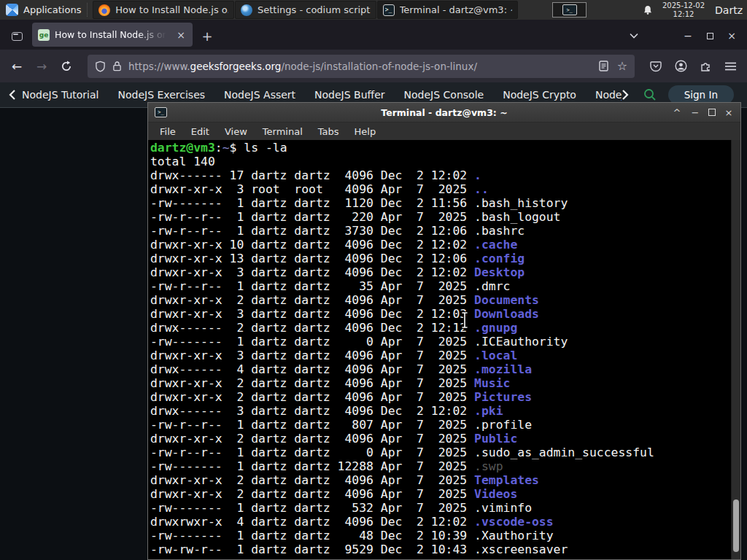 Image resolution: width=747 pixels, height=560 pixels. What do you see at coordinates (439, 162) in the screenshot?
I see `terminal-line: total 140` at bounding box center [439, 162].